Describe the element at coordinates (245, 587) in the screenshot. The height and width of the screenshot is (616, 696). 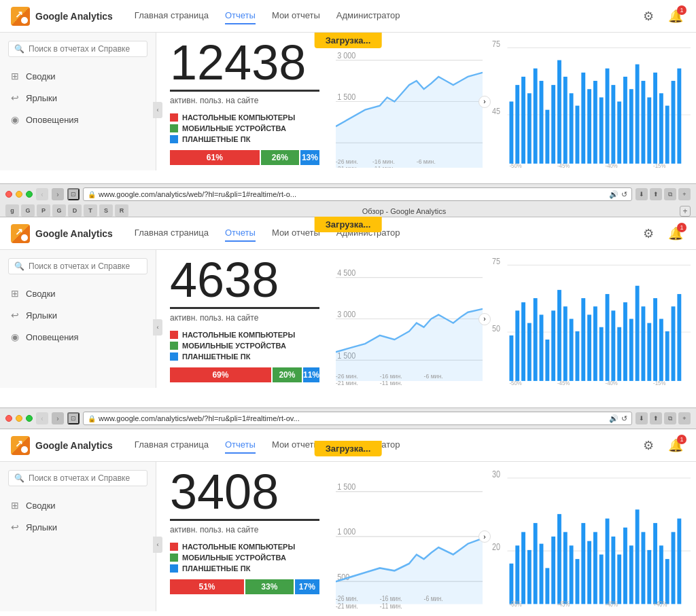
I see `progress-section-3: 51% 33% 17%` at that location.